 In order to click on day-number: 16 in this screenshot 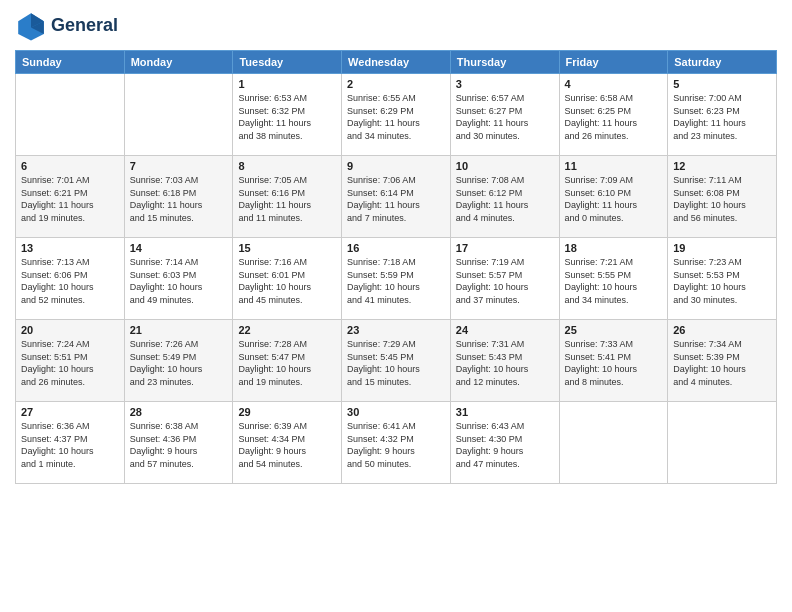, I will do `click(396, 248)`.